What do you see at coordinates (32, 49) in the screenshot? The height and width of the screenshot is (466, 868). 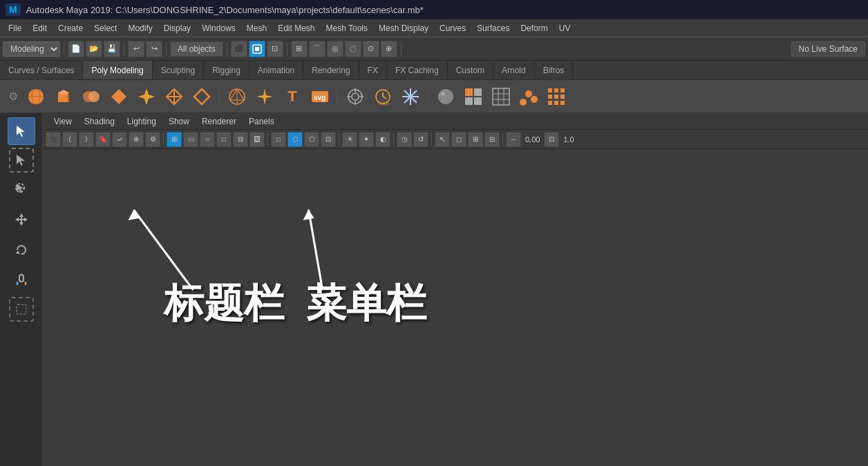 I see `workspace-select: Modeling` at bounding box center [32, 49].